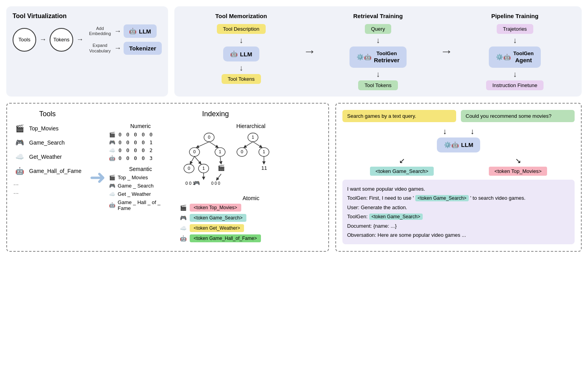 The height and width of the screenshot is (392, 588). What do you see at coordinates (378, 51) in the screenshot?
I see `retrieval-section: Retrieval Training Query ↓ ⚙️🤖 ToolGen R…` at bounding box center [378, 51].